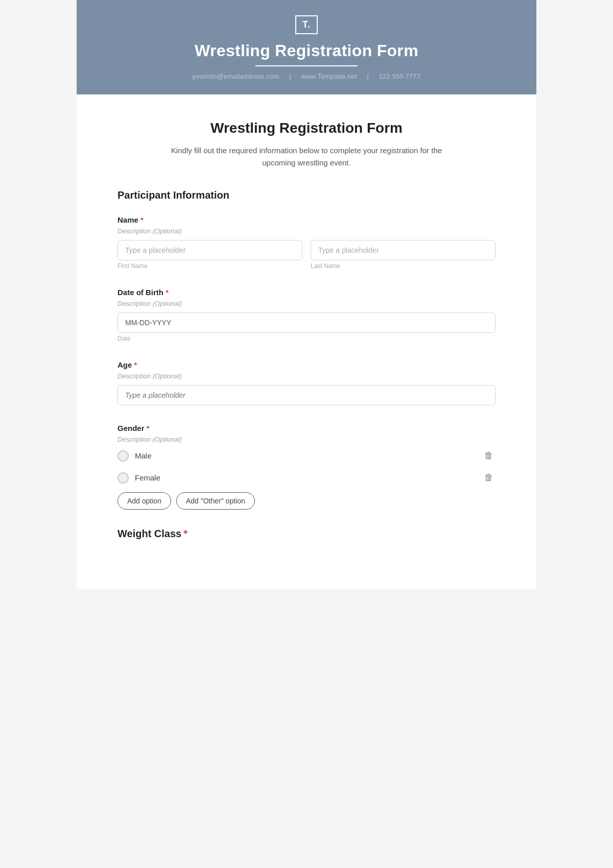 The image size is (613, 868). I want to click on gender-required-star: *, so click(148, 428).